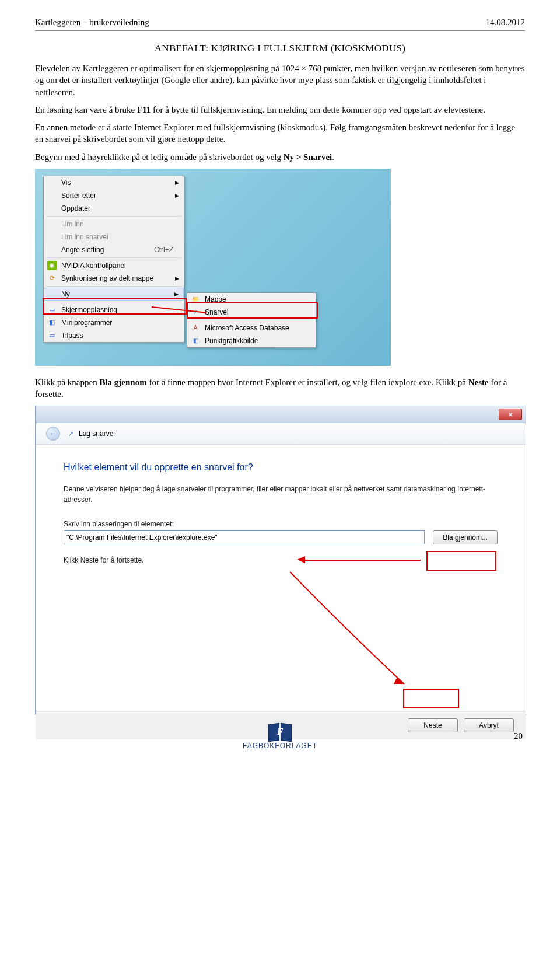 The height and width of the screenshot is (967, 560). I want to click on menu-item-label: Miniprogrammer, so click(86, 323).